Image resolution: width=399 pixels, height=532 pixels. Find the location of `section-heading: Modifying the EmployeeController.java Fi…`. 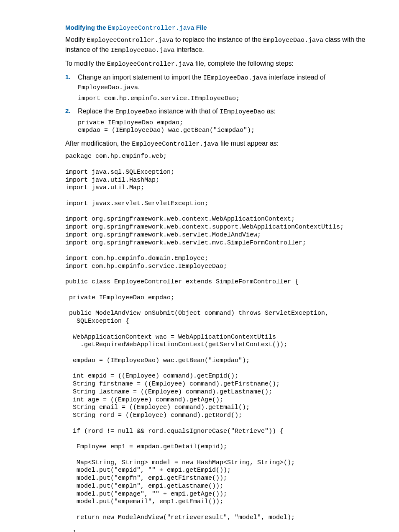

section-heading: Modifying the EmployeeController.java Fi… is located at coordinates (215, 28).